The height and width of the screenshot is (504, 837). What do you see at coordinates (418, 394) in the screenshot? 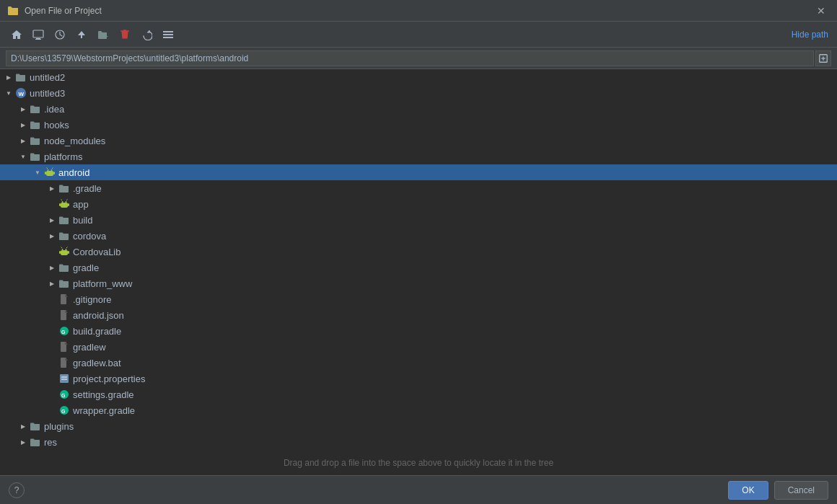
I see `tree-item-settings.gradle: Gsettings.gradle` at bounding box center [418, 394].